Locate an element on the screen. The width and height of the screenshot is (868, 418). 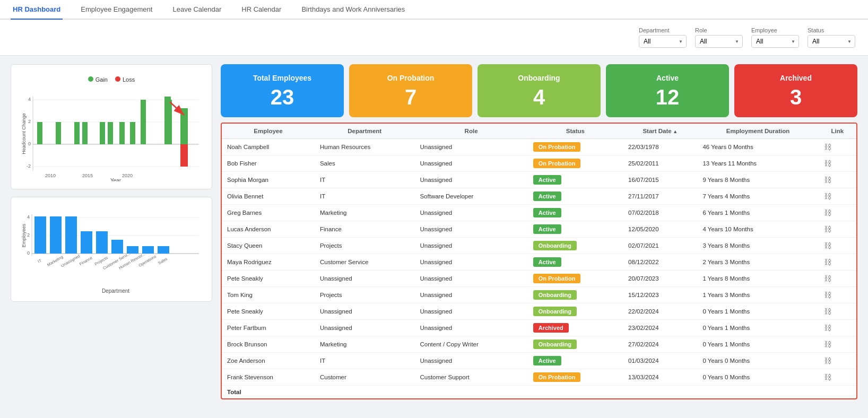
start-date-cell: 22/02/2024 is located at coordinates (660, 312).